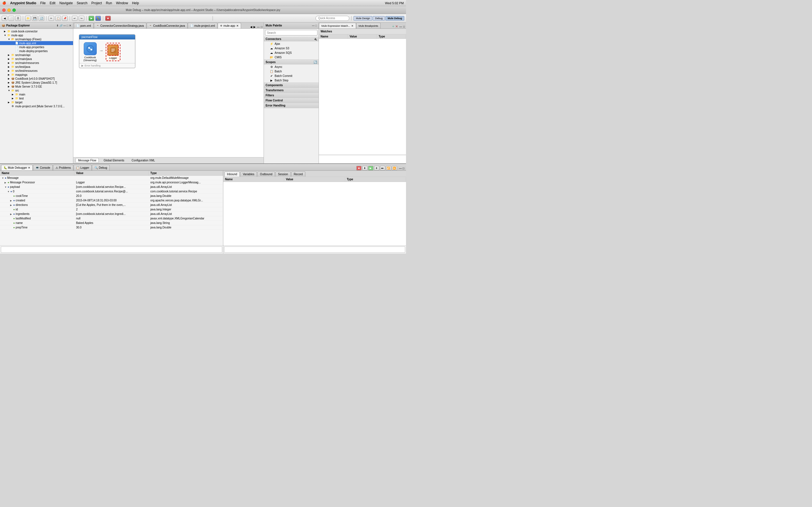  I want to click on tab-pom-xml: 📄 pom.xml, so click(84, 25).